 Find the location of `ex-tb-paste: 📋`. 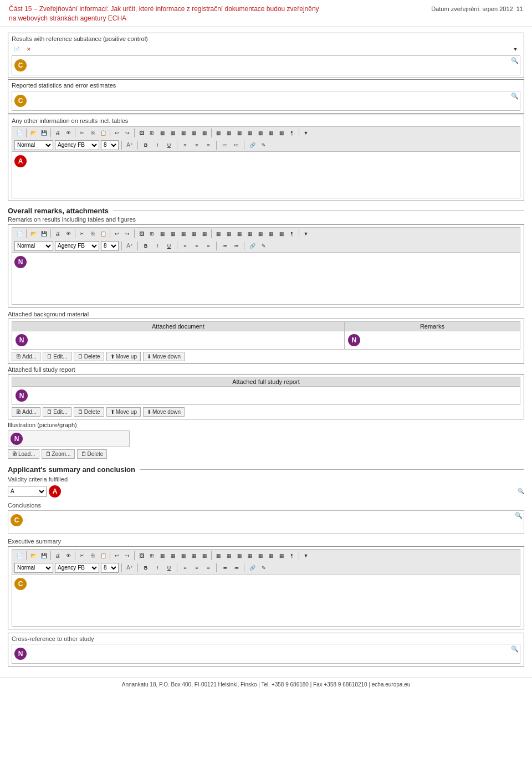

ex-tb-paste: 📋 is located at coordinates (103, 556).